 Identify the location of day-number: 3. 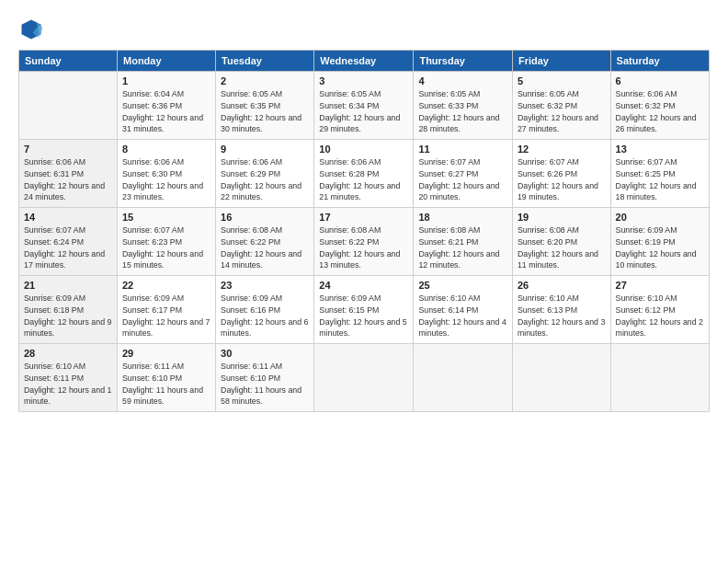
(364, 81).